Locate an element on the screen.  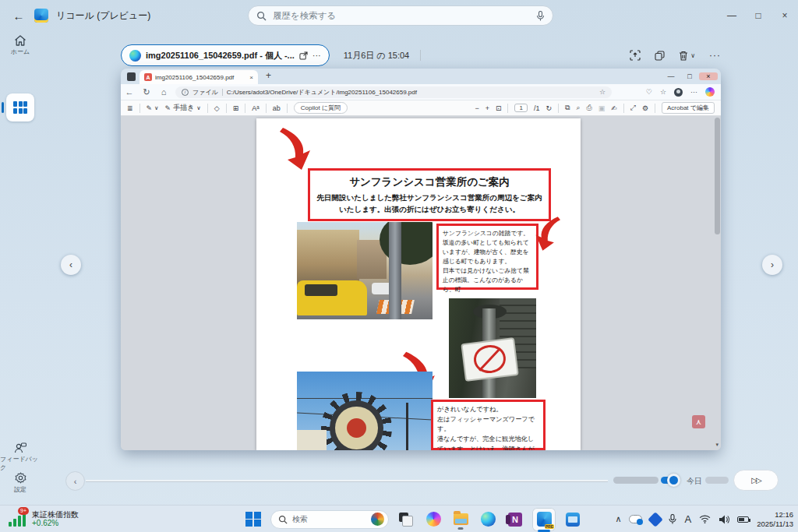
draw-tool: ✎ 手描き ∨ is located at coordinates (183, 107).